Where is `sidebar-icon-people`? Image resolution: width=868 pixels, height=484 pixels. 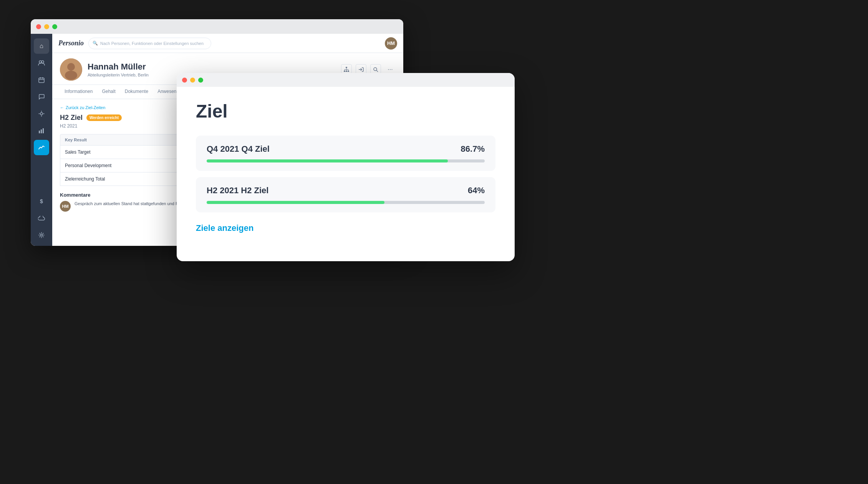 sidebar-icon-people is located at coordinates (41, 63).